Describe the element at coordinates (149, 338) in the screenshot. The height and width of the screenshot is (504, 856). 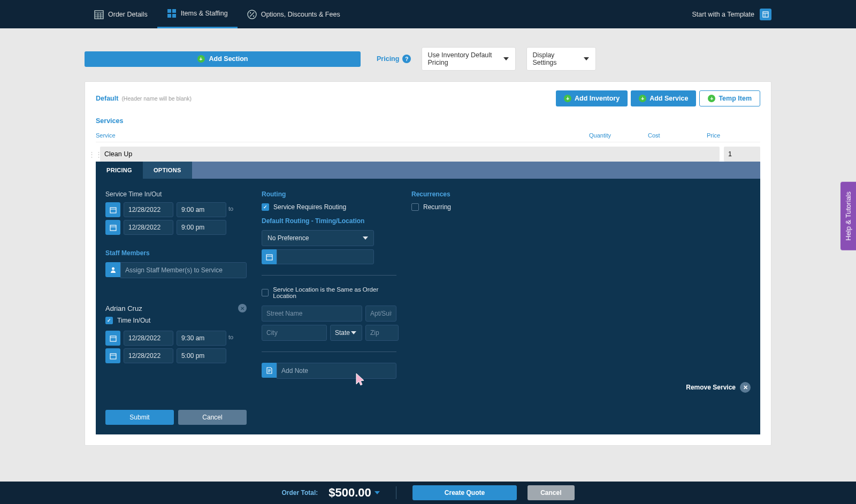
I see `staff-date-in-input` at that location.